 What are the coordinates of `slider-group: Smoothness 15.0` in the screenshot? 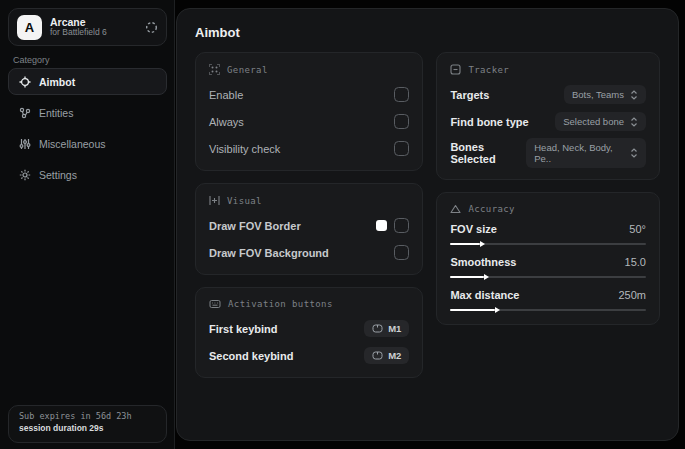 It's located at (548, 267).